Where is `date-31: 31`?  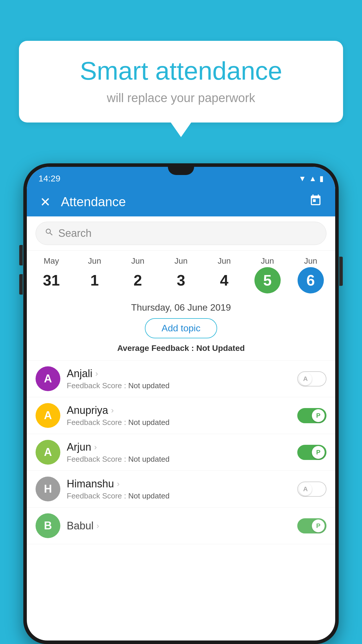 date-31: 31 is located at coordinates (51, 280).